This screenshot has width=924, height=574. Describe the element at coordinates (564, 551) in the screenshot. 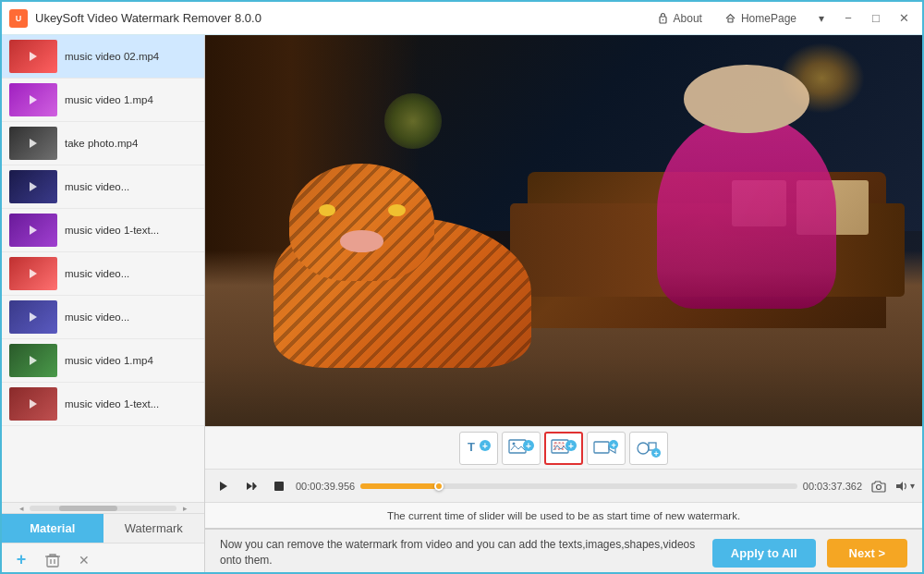

I see `bottom-bar: Now you can remove the watermark from vi…` at that location.